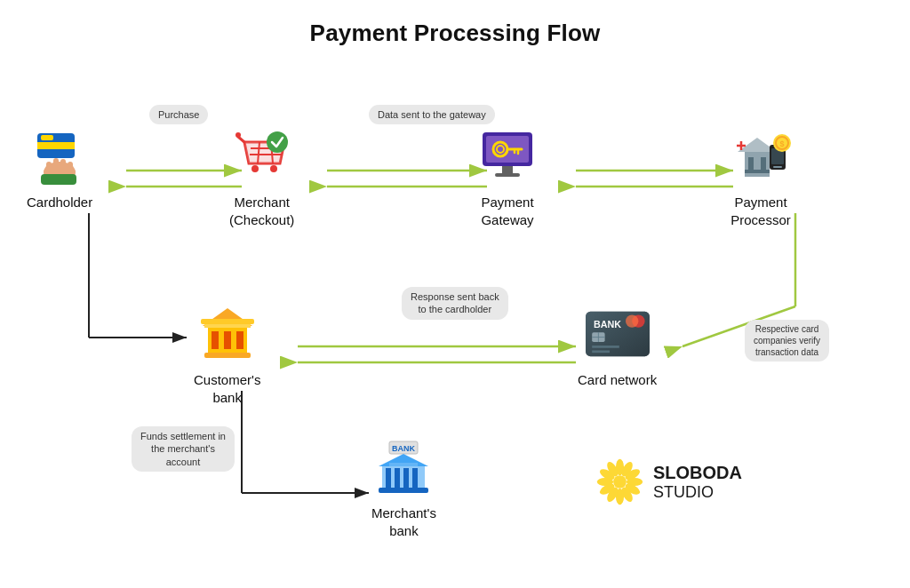 The height and width of the screenshot is (588, 910). Describe the element at coordinates (261, 176) in the screenshot. I see `merchant-node: Merchant (Checkout)` at that location.